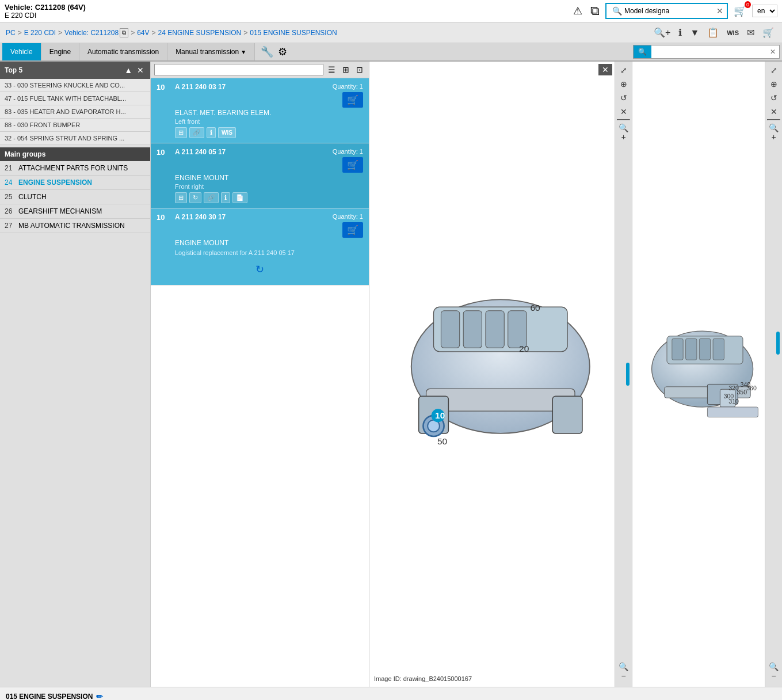  What do you see at coordinates (353, 230) in the screenshot?
I see `cart-btn-2: 🛒` at bounding box center [353, 230].